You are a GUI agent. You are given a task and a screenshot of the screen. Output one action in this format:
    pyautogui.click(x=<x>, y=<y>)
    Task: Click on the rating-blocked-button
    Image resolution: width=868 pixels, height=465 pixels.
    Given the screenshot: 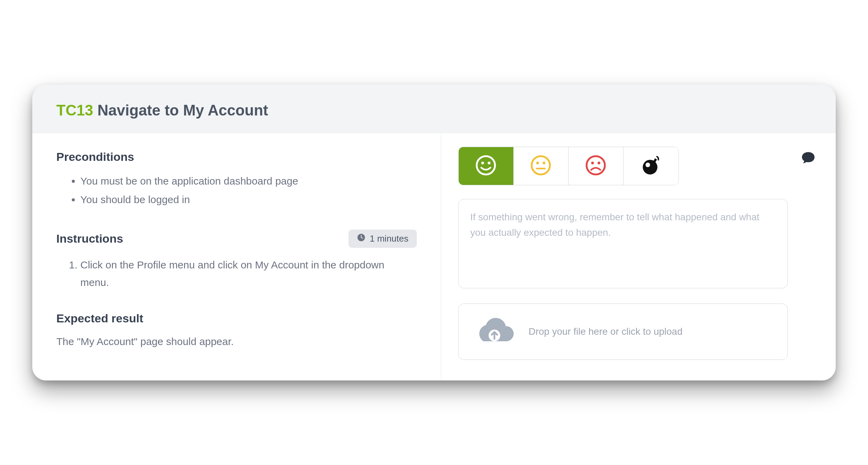 What is the action you would take?
    pyautogui.click(x=651, y=166)
    